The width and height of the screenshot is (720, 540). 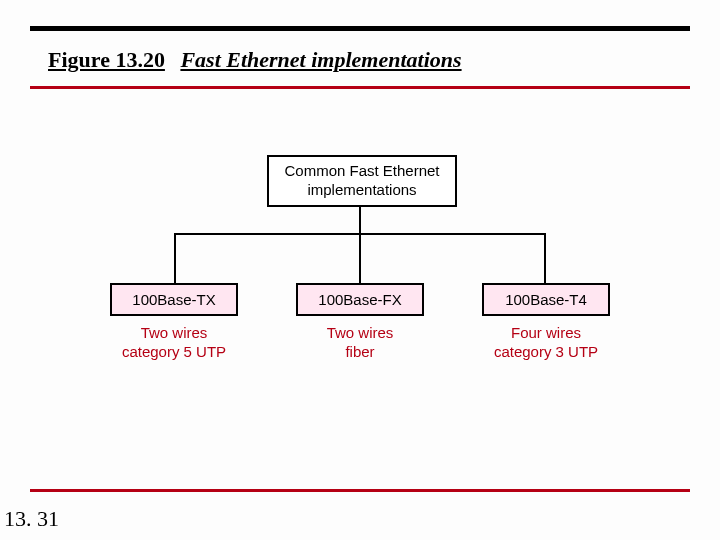 What do you see at coordinates (362, 190) in the screenshot?
I see `root-line2: implementations` at bounding box center [362, 190].